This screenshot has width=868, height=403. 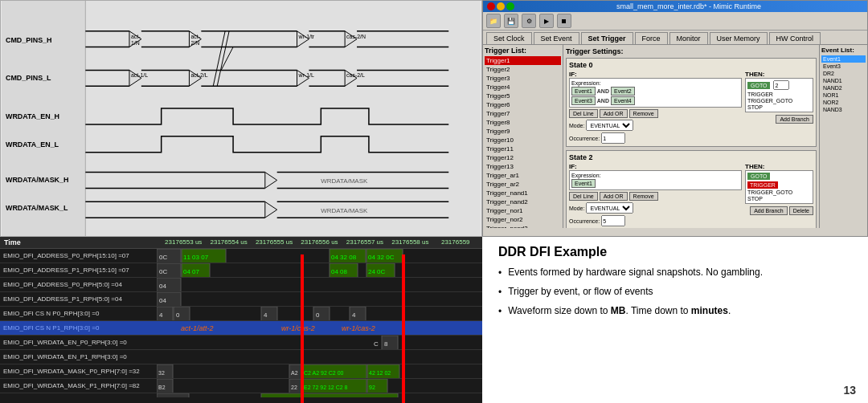 What do you see at coordinates (623, 92) in the screenshot?
I see `event2-box: Event2` at bounding box center [623, 92].